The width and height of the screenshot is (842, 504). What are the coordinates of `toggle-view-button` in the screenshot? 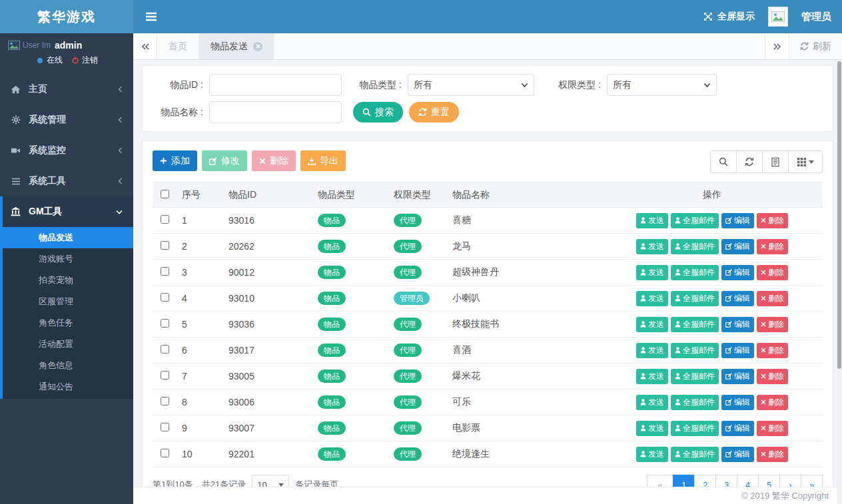 It's located at (775, 162).